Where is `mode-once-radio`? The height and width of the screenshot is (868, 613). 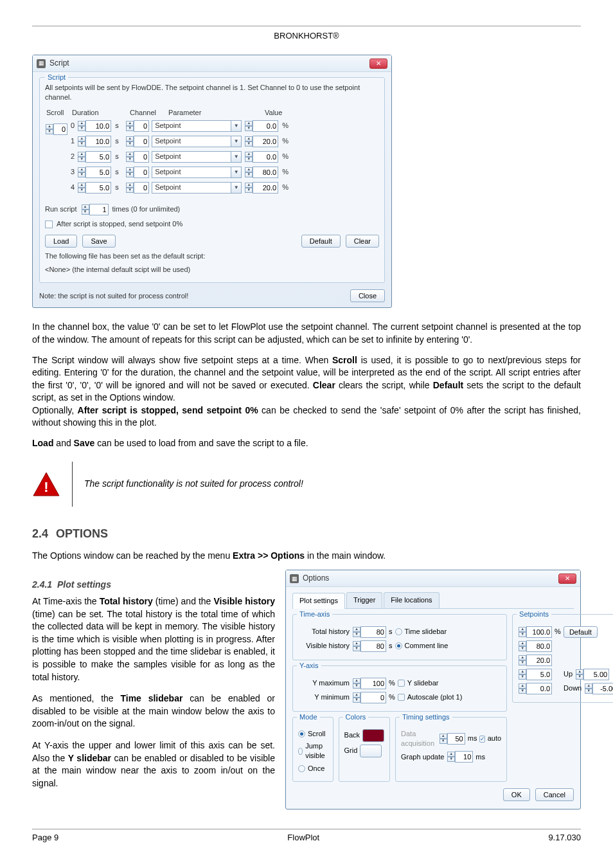 mode-once-radio is located at coordinates (302, 769).